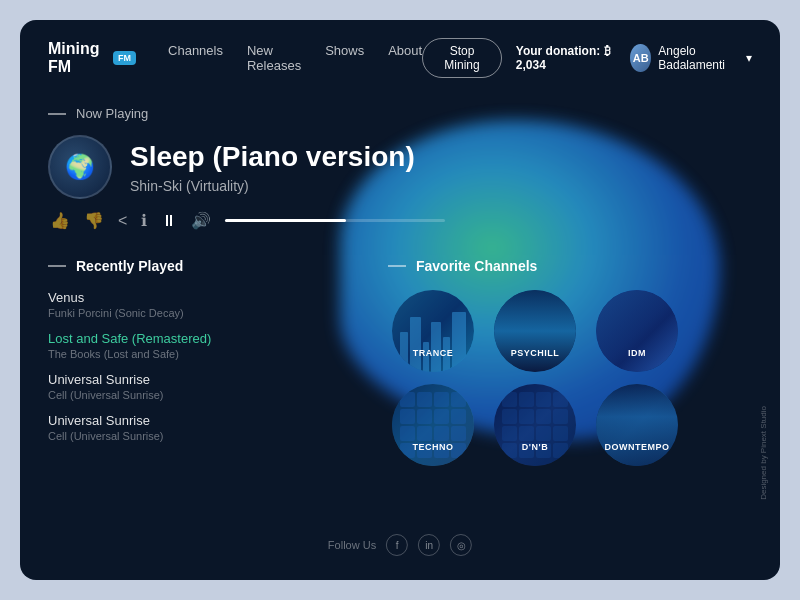 The height and width of the screenshot is (600, 800). What do you see at coordinates (94, 220) in the screenshot?
I see `thumbs-down-icon: 👎` at bounding box center [94, 220].